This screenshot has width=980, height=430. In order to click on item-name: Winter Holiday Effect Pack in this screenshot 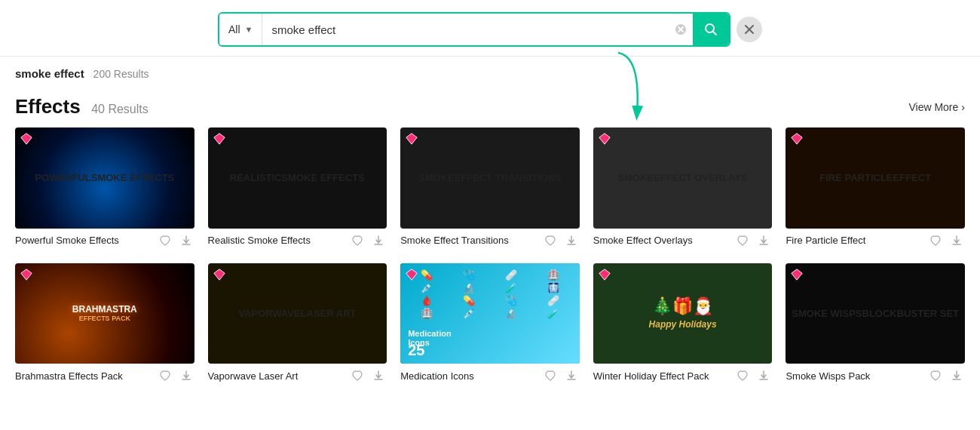, I will do `click(664, 376)`.